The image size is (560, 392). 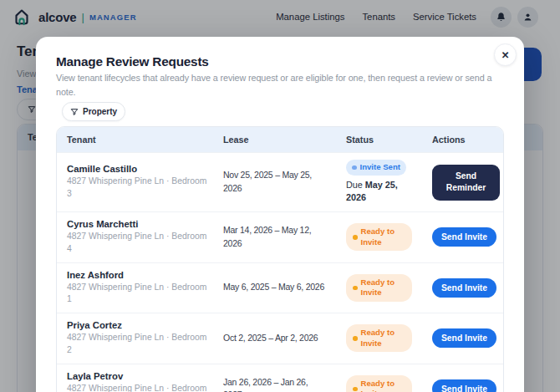 I want to click on tenant-cell: Layla Petrov 4827 Whispering Pine Ln · B…, so click(x=135, y=378).